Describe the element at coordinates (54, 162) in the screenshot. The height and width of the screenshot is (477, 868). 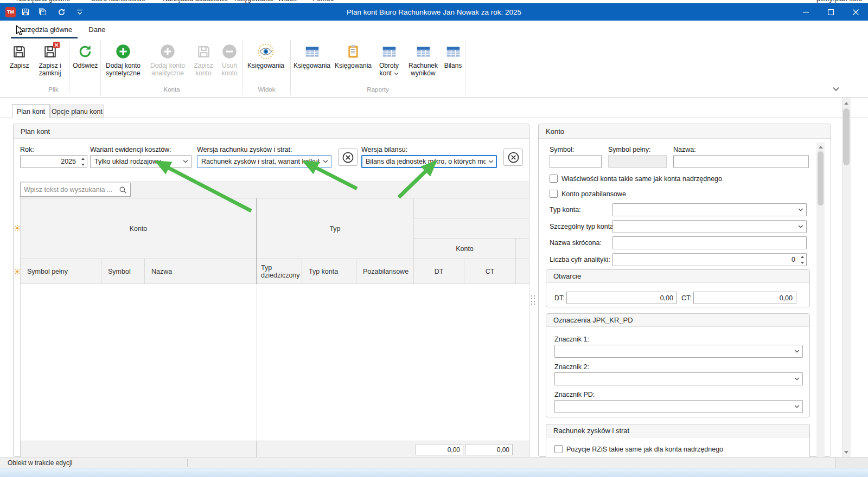
I see `rok-spinner` at that location.